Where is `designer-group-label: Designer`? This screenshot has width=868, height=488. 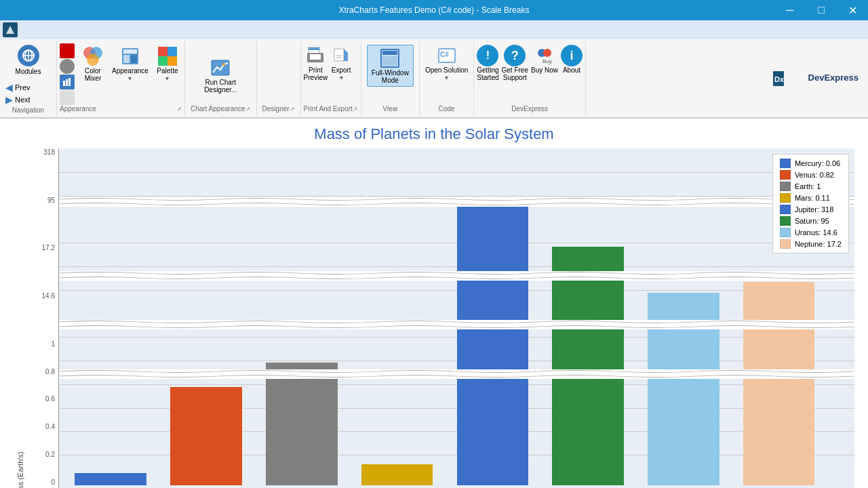
designer-group-label: Designer is located at coordinates (276, 108).